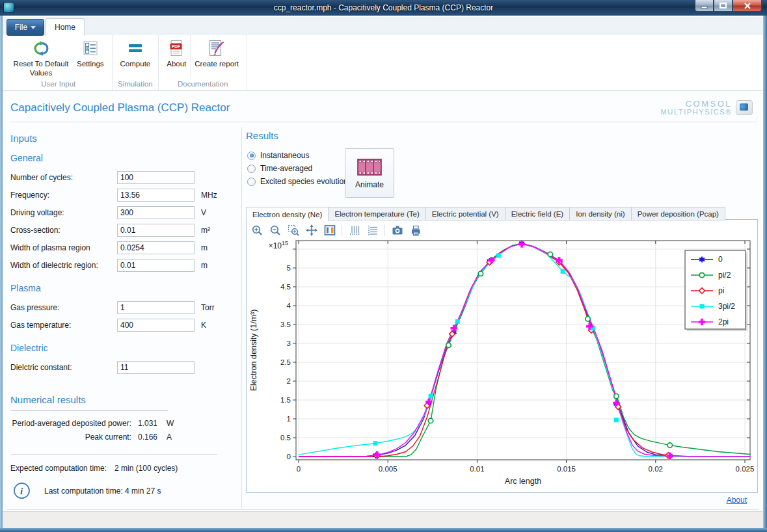  I want to click on section-heading: Dielectric, so click(125, 348).